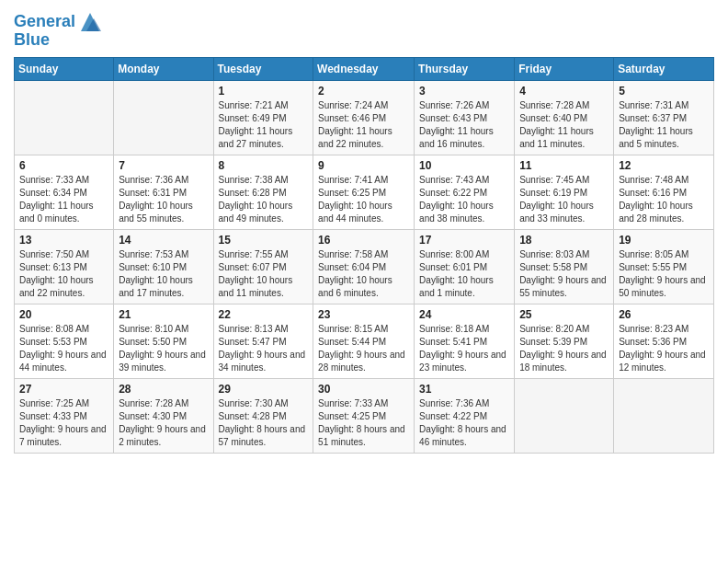 This screenshot has height=563, width=728. Describe the element at coordinates (263, 267) in the screenshot. I see `day-cell: 15Sunrise: 7:55 AM Sunset: 6:07 PM Dayli…` at that location.